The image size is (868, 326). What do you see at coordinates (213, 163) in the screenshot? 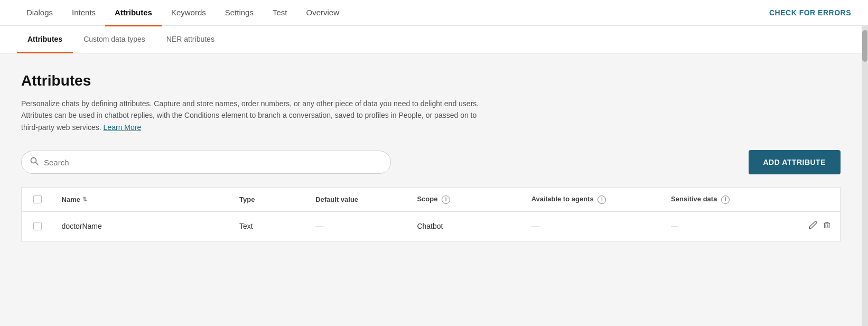
I see `search-input` at bounding box center [213, 163].